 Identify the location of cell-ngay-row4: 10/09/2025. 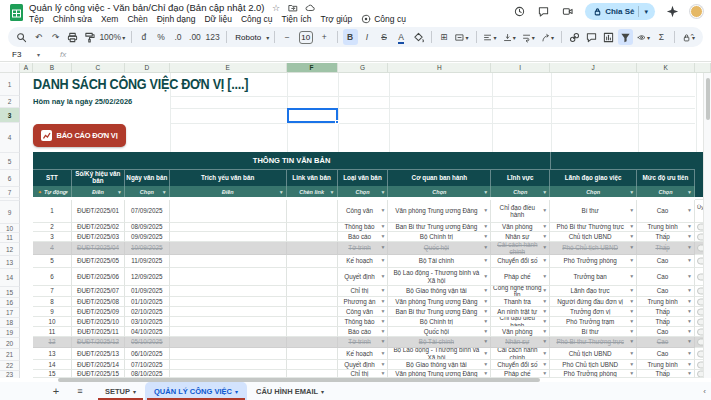
(148, 248).